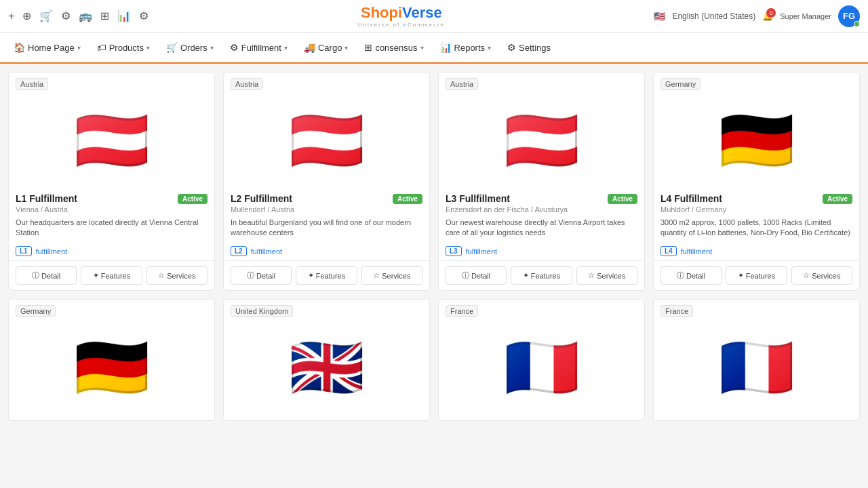 The width and height of the screenshot is (868, 488). Describe the element at coordinates (454, 251) in the screenshot. I see `tag-id: L3` at that location.